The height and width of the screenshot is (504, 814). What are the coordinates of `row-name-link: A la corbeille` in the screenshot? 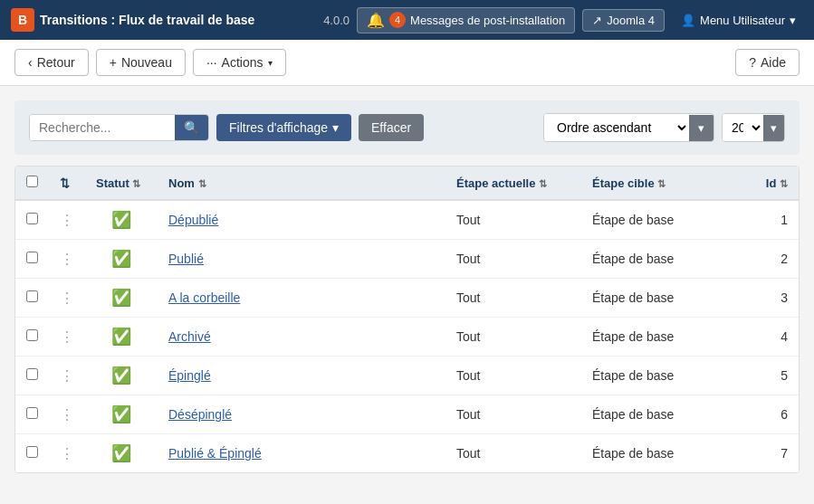 It's located at (205, 298).